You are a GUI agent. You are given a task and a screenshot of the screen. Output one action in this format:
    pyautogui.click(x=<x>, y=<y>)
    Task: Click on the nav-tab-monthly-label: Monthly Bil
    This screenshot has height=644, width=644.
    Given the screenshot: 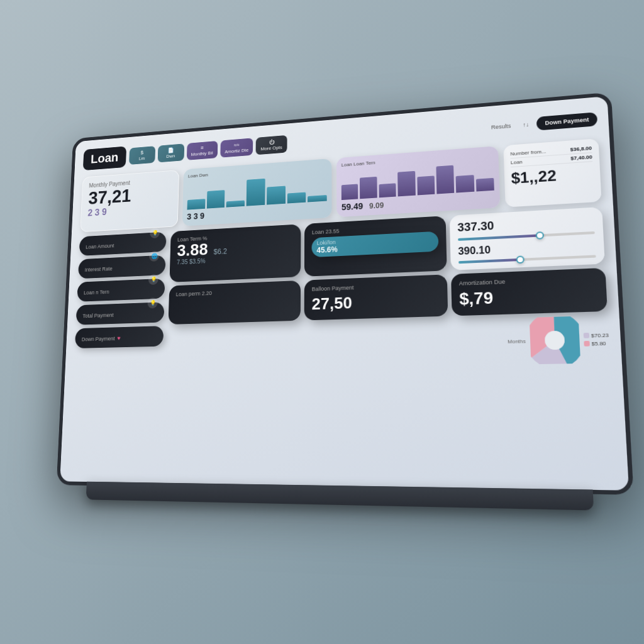 What is the action you would take?
    pyautogui.click(x=203, y=153)
    